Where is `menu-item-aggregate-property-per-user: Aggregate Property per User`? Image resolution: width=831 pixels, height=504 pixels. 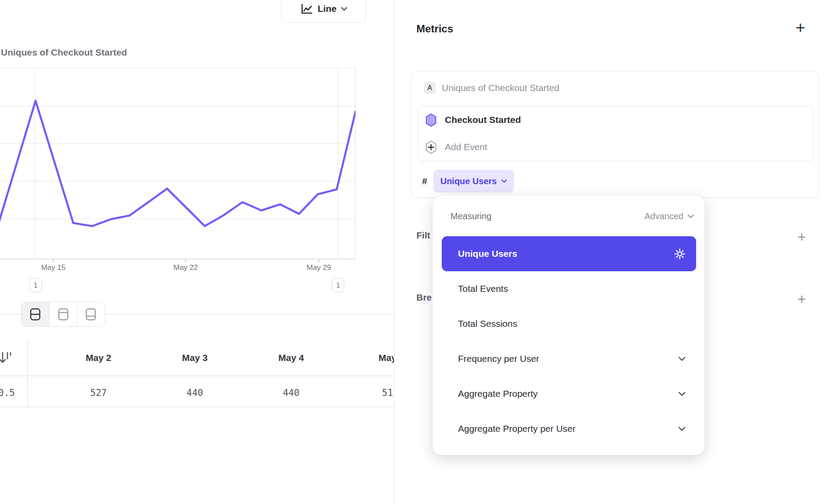 menu-item-aggregate-property-per-user: Aggregate Property per User is located at coordinates (569, 429).